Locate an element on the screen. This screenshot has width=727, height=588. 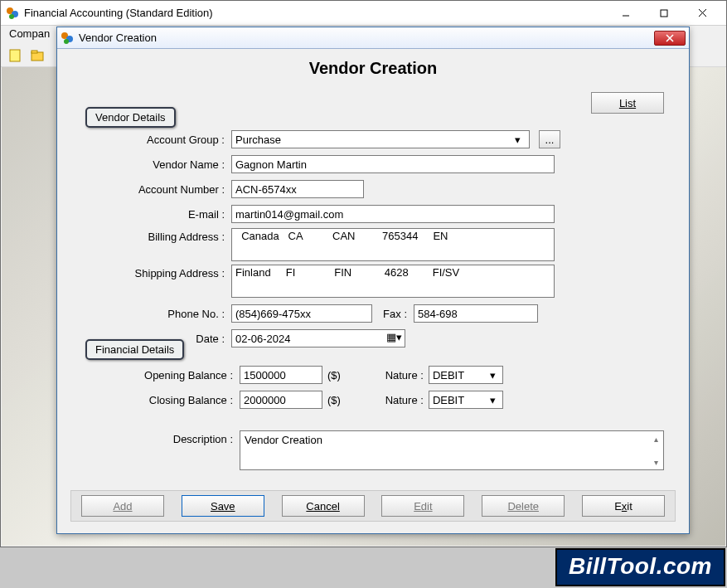
close-icon is located at coordinates (670, 38).